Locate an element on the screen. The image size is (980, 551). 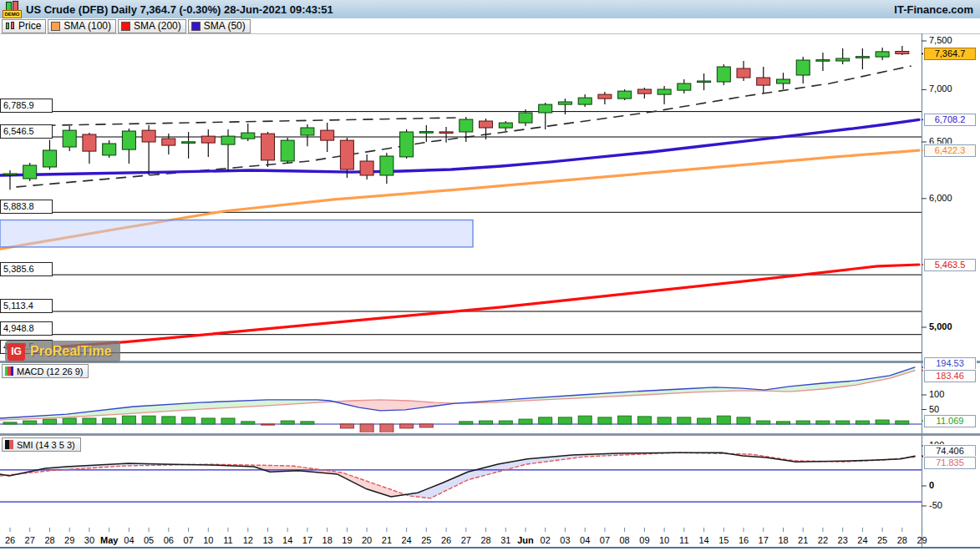
legend-bar: Price SMA (100) SMA (200) SMA (50) is located at coordinates (490, 26).